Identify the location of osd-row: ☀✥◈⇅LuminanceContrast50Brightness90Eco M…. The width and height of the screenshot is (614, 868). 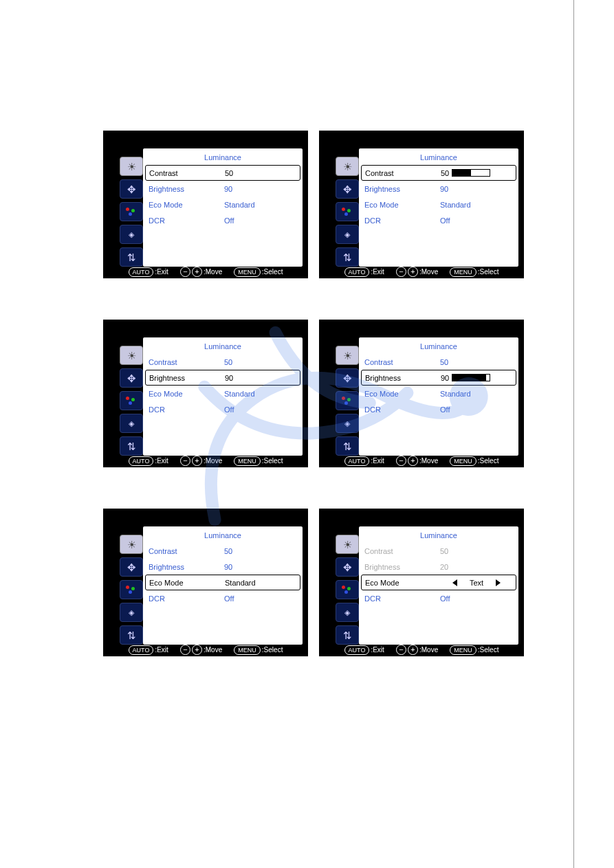
(316, 583).